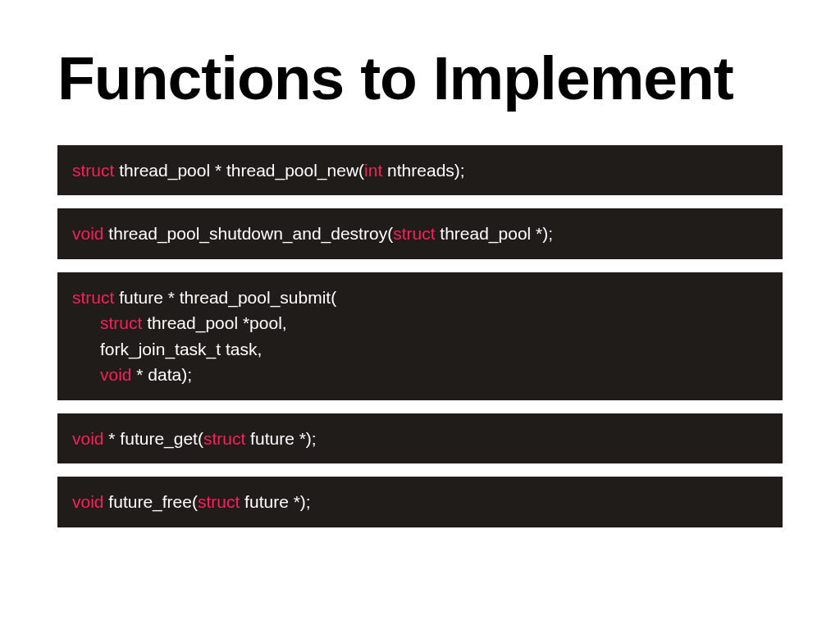 This screenshot has height=630, width=840. What do you see at coordinates (180, 349) in the screenshot?
I see `code-text: fork_join_task_t task,` at bounding box center [180, 349].